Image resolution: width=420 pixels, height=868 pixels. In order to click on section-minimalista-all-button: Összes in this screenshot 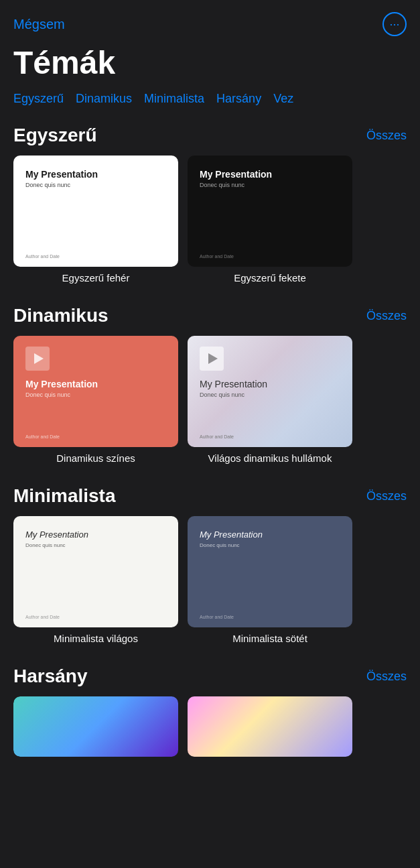, I will do `click(387, 496)`.